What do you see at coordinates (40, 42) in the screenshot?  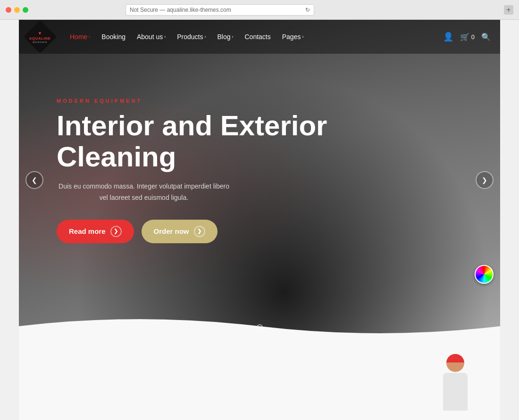 I see `logo-sub-text: autocare` at bounding box center [40, 42].